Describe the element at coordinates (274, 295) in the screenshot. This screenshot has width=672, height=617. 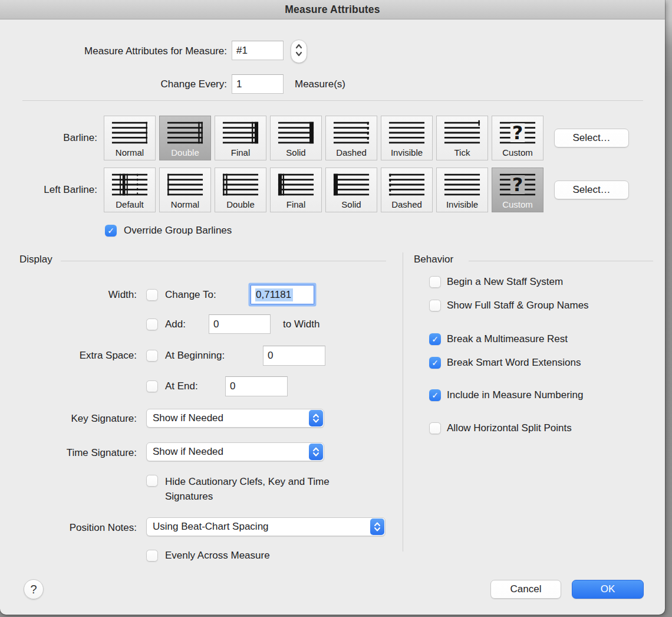
I see `selected-text: 0,71181` at that location.